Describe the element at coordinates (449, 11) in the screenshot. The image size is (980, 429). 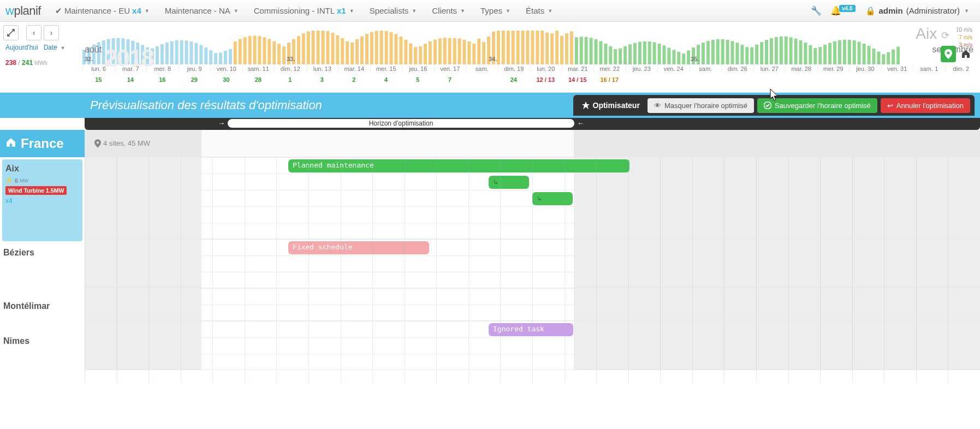
I see `nav-clients: Clients▼` at that location.